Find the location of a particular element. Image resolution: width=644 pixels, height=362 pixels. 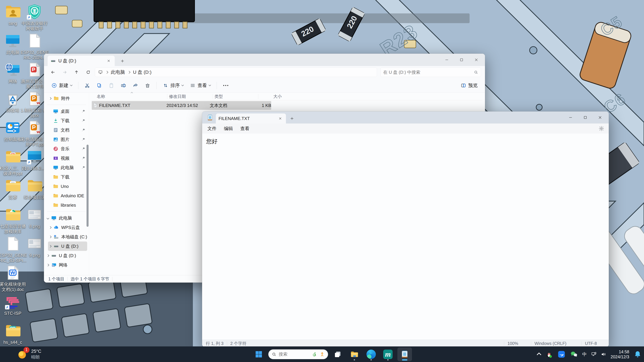

sidebar-item-this-pc-pinned: 此电脑 is located at coordinates (70, 168).